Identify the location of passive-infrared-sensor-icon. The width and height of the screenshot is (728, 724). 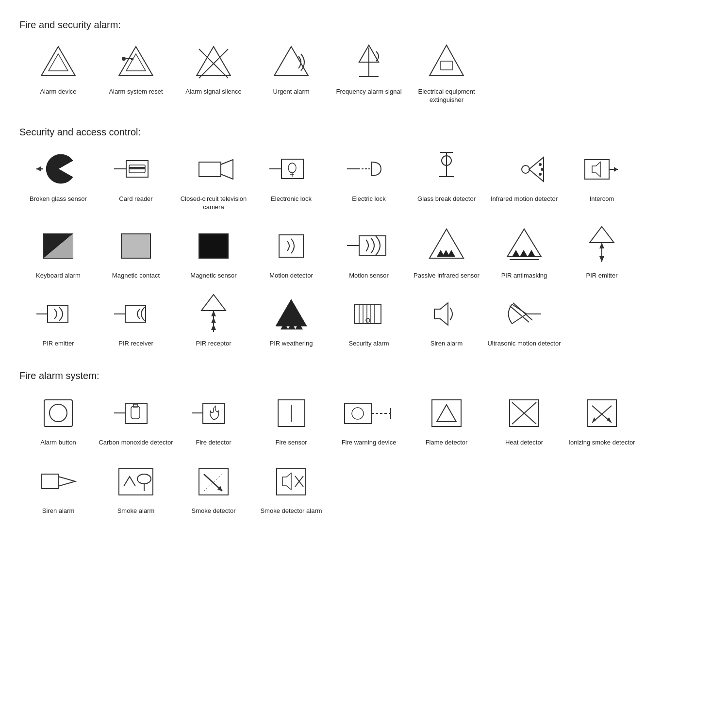
(447, 246).